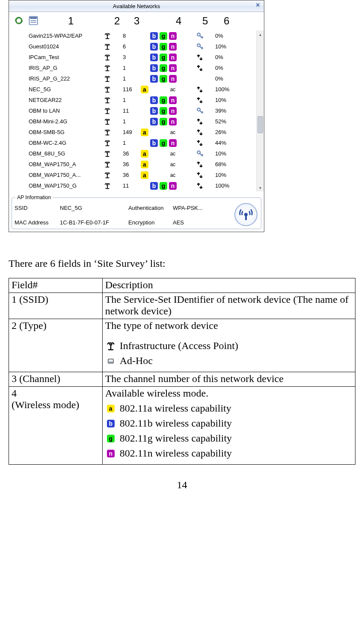 The height and width of the screenshot is (639, 364). What do you see at coordinates (65, 79) in the screenshot?
I see `ssid-cell: IRIS_AP_G_222` at bounding box center [65, 79].